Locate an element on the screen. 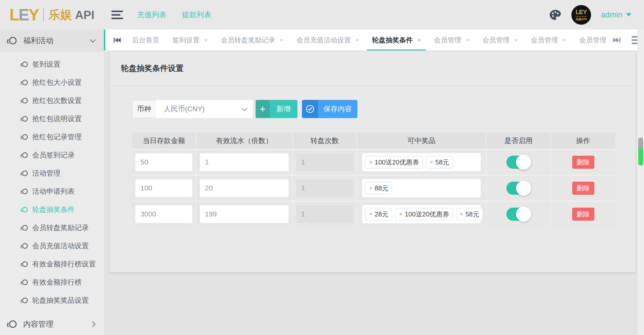  sidebar-item-activity-applications: 活动申请列表 is located at coordinates (52, 191).